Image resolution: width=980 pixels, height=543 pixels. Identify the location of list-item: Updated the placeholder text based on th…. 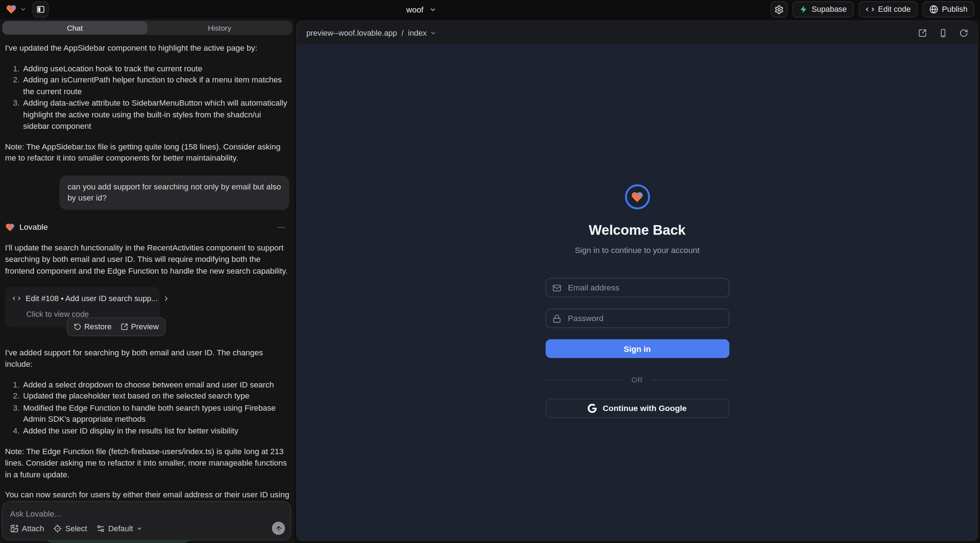
(156, 396).